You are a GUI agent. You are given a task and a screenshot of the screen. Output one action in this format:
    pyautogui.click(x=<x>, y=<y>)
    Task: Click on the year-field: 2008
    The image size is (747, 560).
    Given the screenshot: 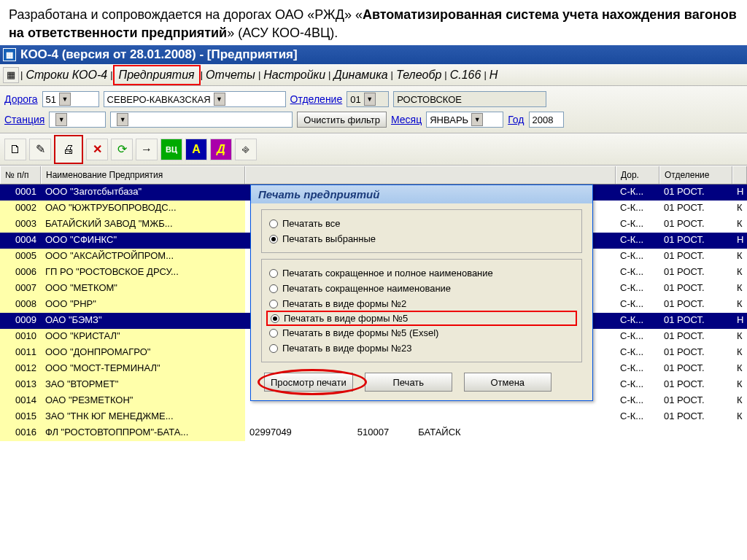 What is the action you would take?
    pyautogui.click(x=546, y=120)
    